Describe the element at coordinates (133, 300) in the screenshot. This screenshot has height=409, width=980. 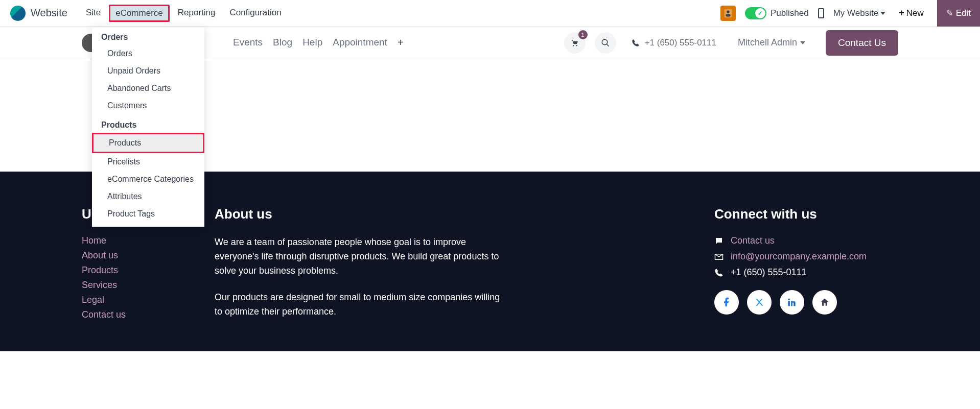
I see `footer-link-legal: Legal` at that location.